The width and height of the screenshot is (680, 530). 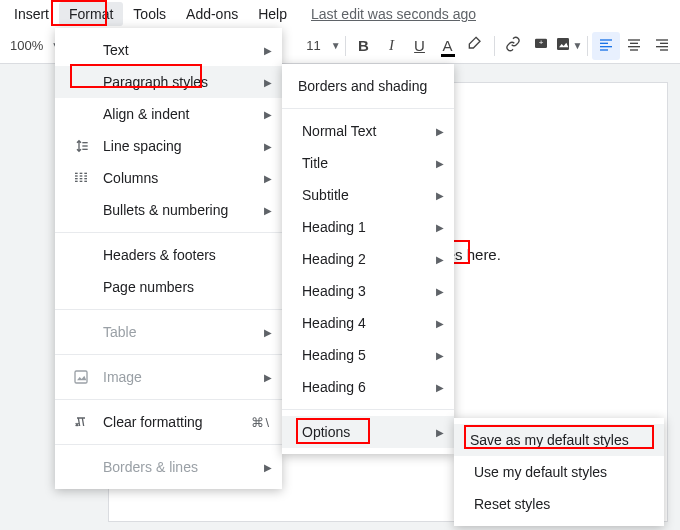 What do you see at coordinates (541, 46) in the screenshot?
I see `comment-icon: +` at bounding box center [541, 46].